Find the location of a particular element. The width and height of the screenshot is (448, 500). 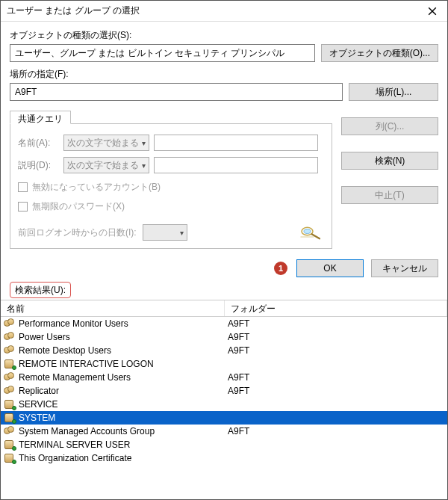

cell-name: Power Users is located at coordinates (113, 337).